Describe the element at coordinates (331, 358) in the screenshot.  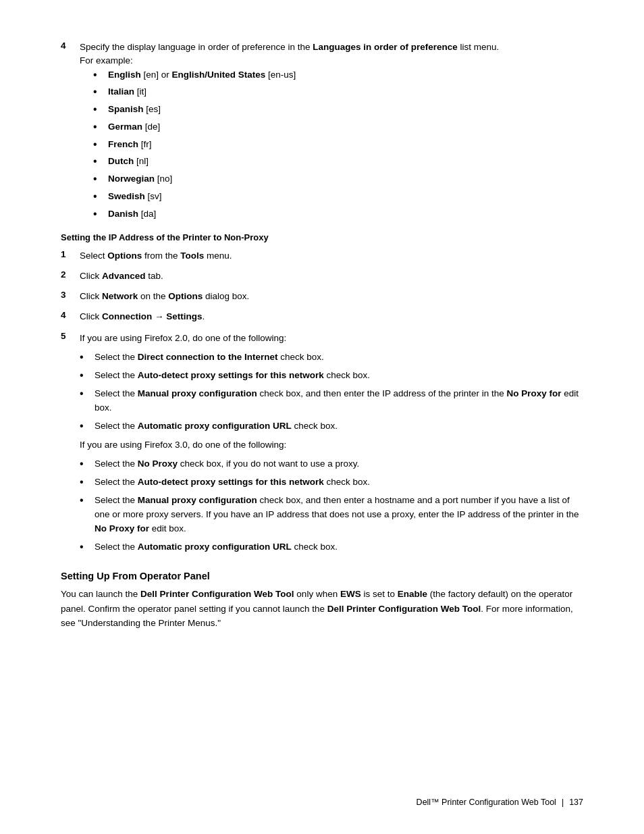
I see `list-item: Select the Direct connection to the Inte…` at that location.